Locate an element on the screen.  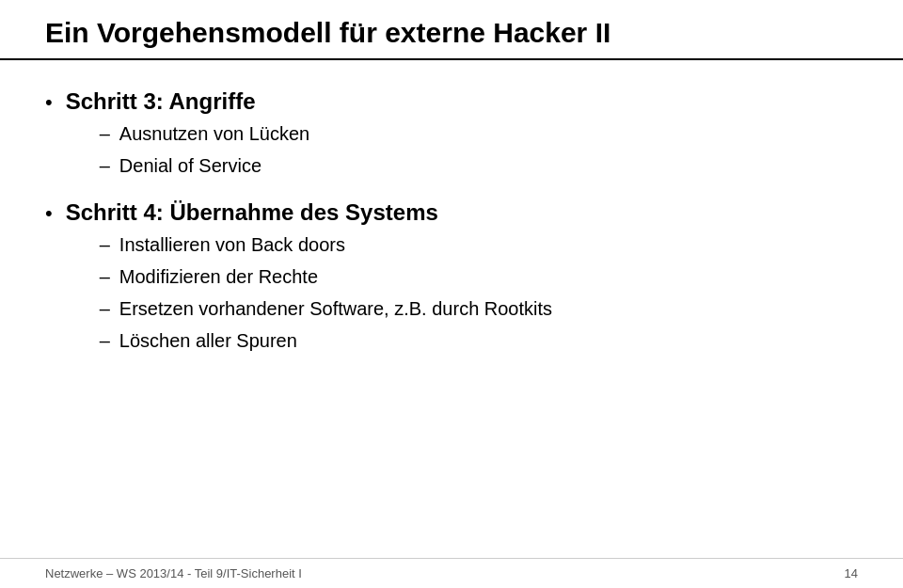
sub-text-2-1: Installieren von Back doors is located at coordinates (232, 245).